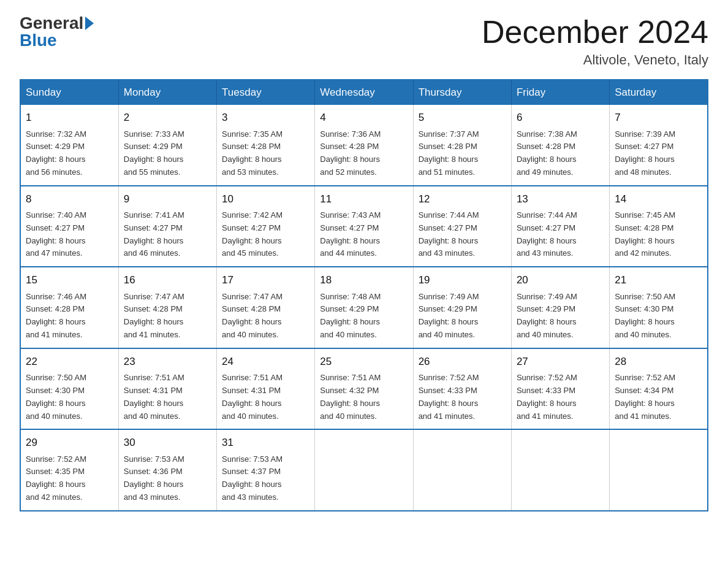 The image size is (728, 563). What do you see at coordinates (168, 443) in the screenshot?
I see `day-number: 30` at bounding box center [168, 443].